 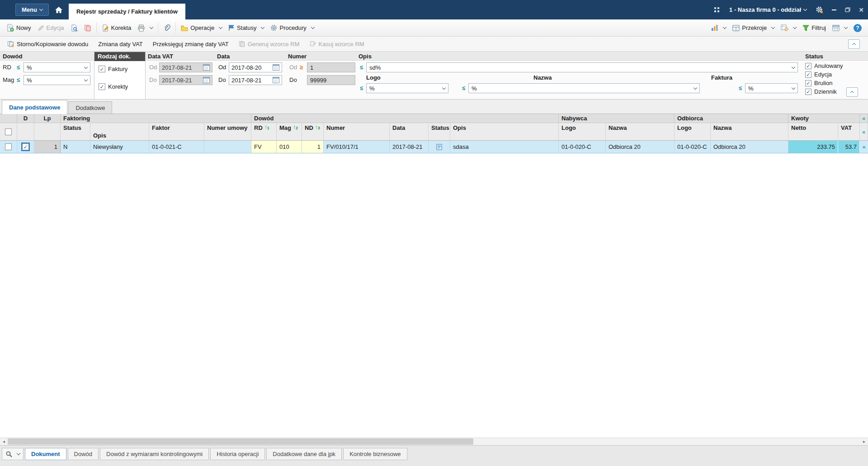 I want to click on opis-filter-select: sd%, so click(x=582, y=67).